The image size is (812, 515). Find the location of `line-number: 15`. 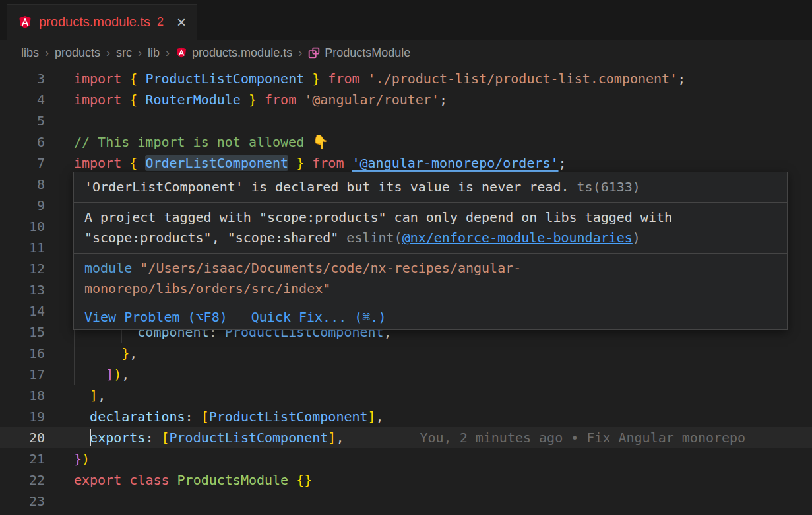

line-number: 15 is located at coordinates (22, 332).